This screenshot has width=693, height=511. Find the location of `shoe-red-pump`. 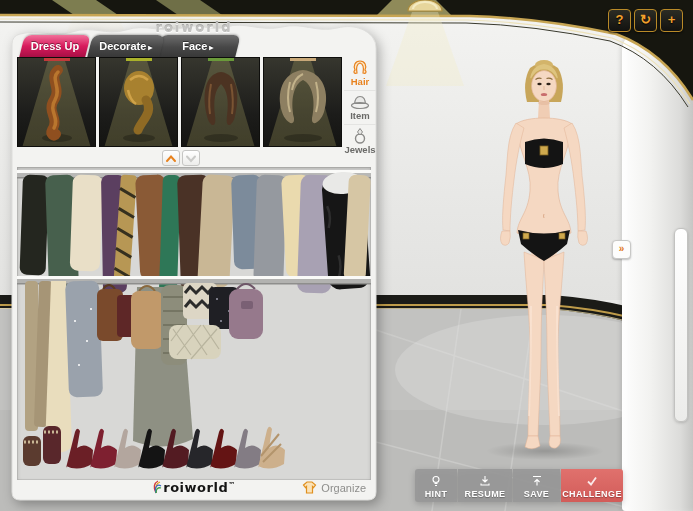

shoe-red-pump is located at coordinates (104, 449).